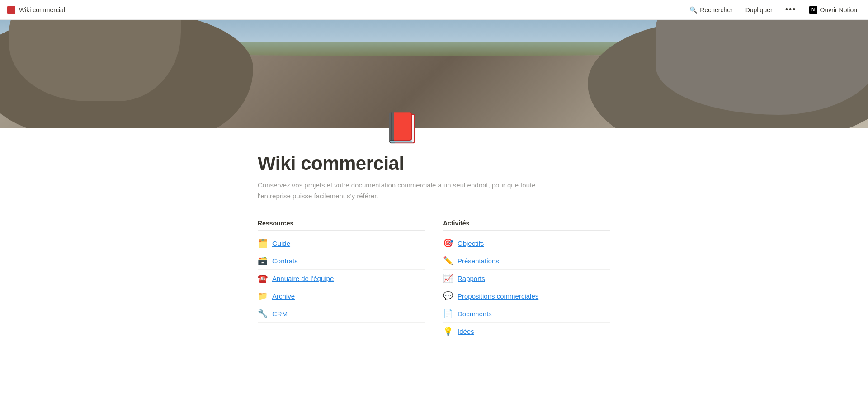 The width and height of the screenshot is (868, 403). I want to click on documents-label: Documents, so click(475, 314).